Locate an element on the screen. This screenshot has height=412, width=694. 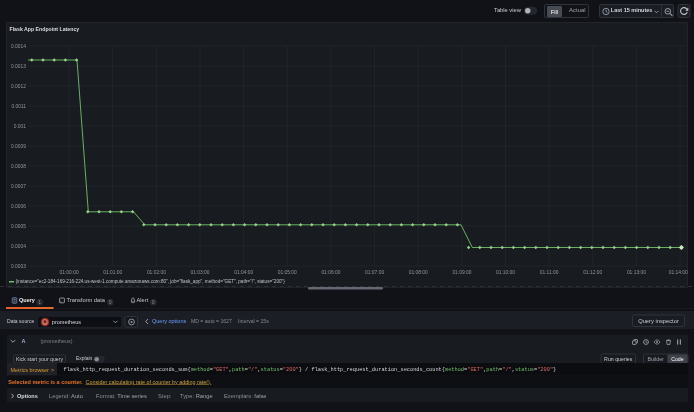
svg-text: 0.0012 is located at coordinates (18, 86).